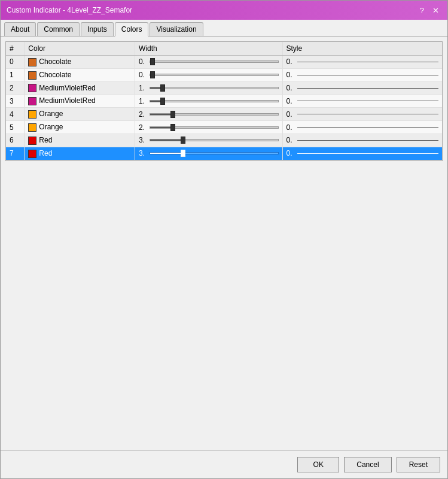 The height and width of the screenshot is (479, 448). I want to click on col-header-index: #, so click(16, 49).